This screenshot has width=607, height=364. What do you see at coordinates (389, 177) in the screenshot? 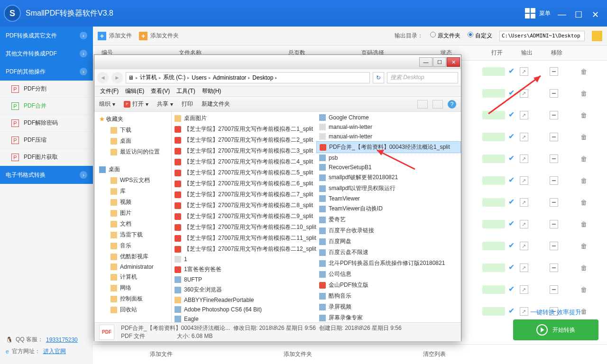
I see `file-item: smallpdf破解更替20180821` at bounding box center [389, 177].